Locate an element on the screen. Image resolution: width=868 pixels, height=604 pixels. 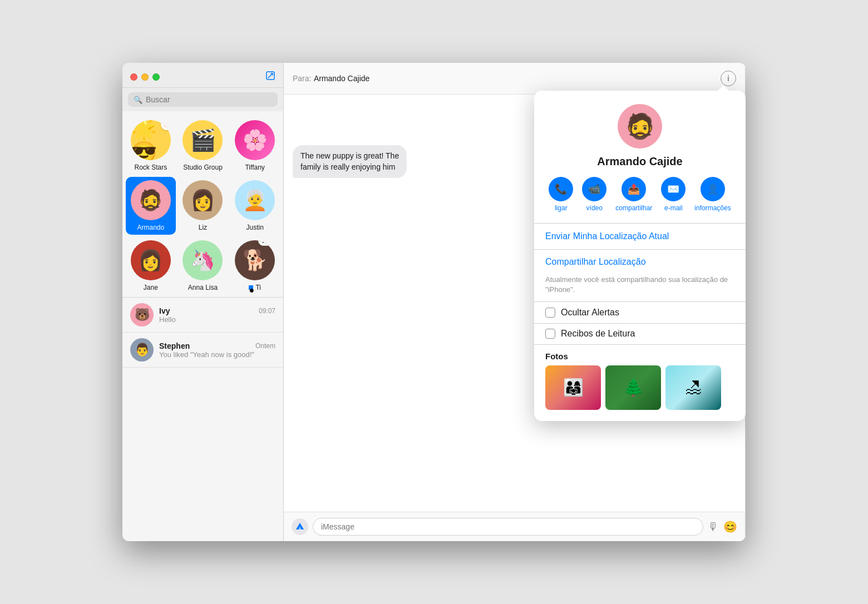
app-store-button: A is located at coordinates (300, 527).